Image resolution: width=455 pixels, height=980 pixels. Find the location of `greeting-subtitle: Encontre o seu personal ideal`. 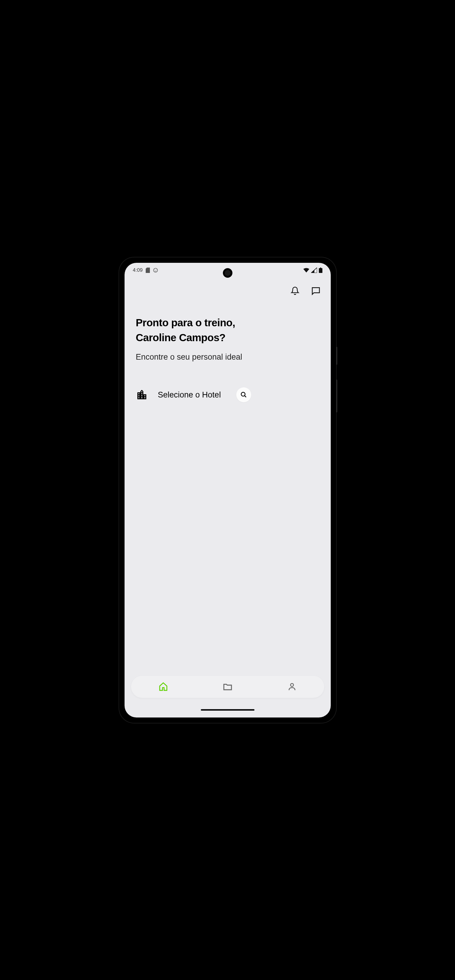

greeting-subtitle: Encontre o seu personal ideal is located at coordinates (228, 357).